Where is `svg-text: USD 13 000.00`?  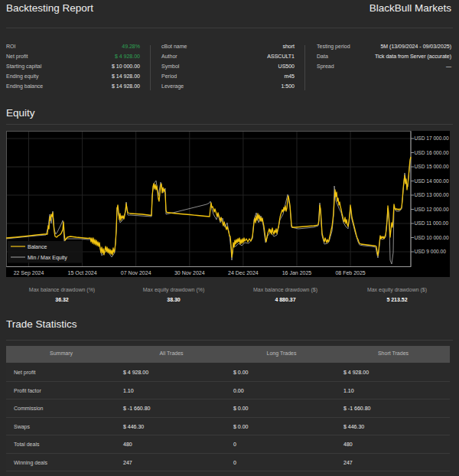 svg-text: USD 13 000.00 is located at coordinates (431, 194).